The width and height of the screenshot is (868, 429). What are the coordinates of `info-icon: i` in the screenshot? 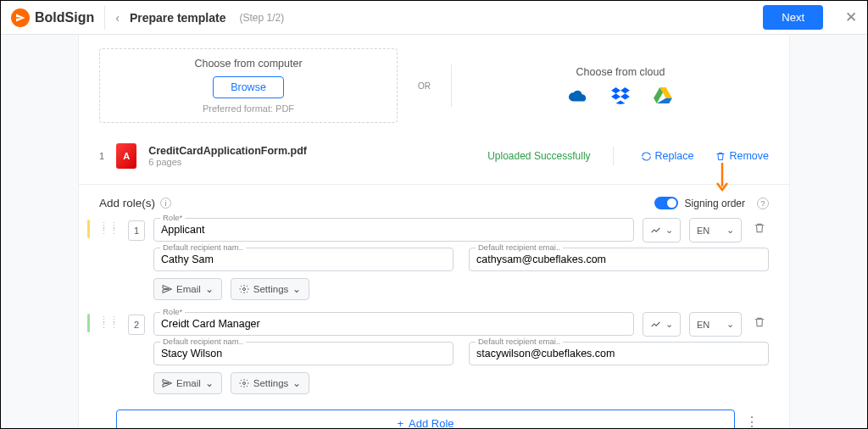 It's located at (166, 203).